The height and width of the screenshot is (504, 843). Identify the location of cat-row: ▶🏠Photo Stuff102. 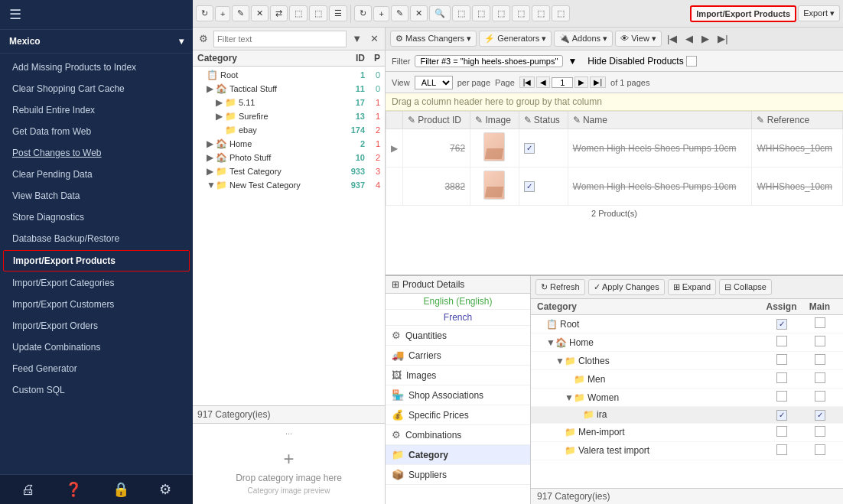
(289, 158).